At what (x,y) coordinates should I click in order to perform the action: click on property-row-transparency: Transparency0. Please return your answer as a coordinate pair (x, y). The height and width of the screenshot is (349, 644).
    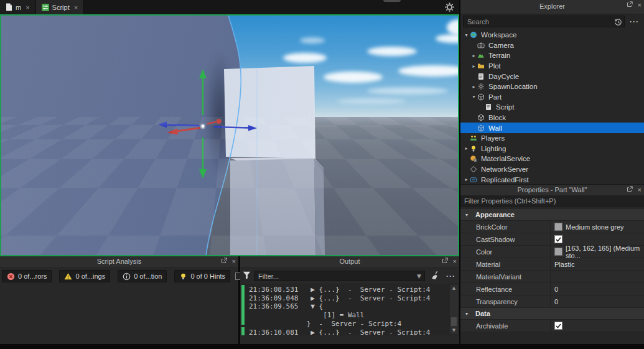
    Looking at the image, I should click on (553, 302).